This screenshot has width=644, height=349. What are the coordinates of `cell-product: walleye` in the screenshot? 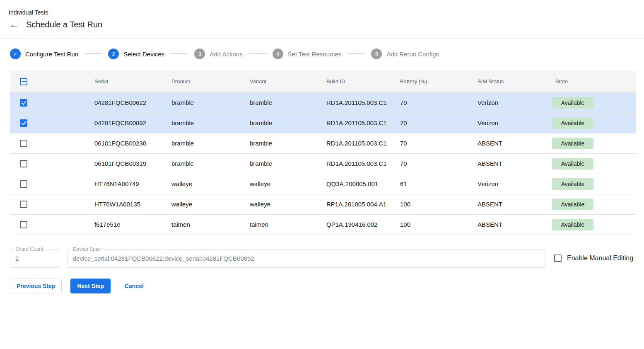 It's located at (200, 184).